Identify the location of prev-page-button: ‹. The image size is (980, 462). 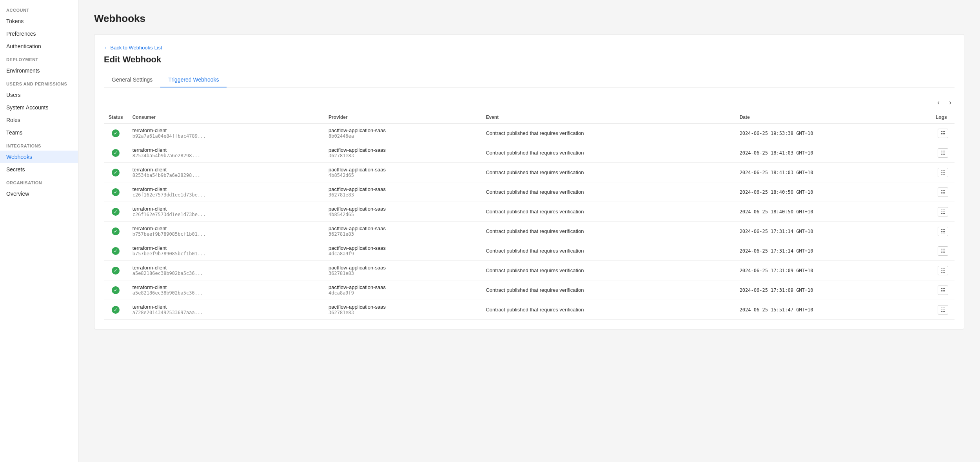
(938, 103).